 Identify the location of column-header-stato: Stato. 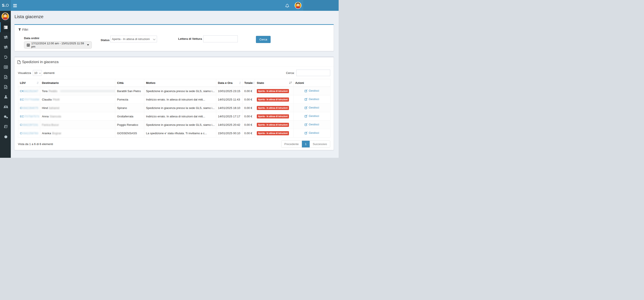
(274, 83).